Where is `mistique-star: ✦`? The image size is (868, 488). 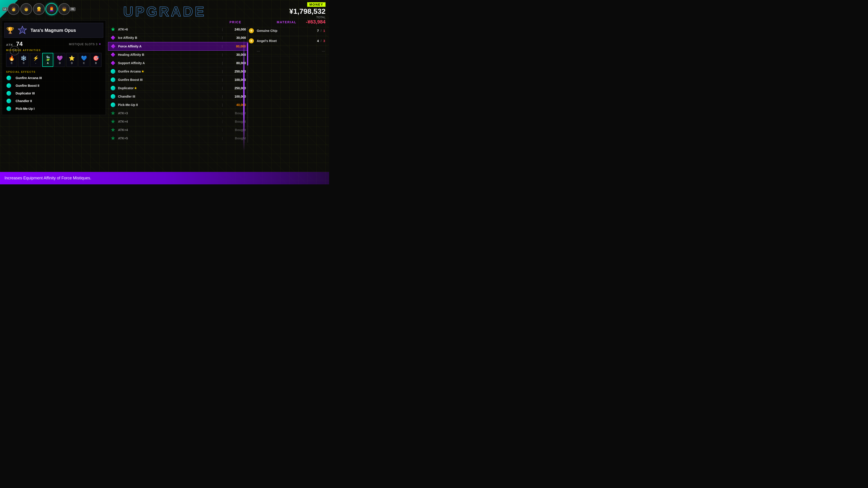 mistique-star: ✦ is located at coordinates (100, 44).